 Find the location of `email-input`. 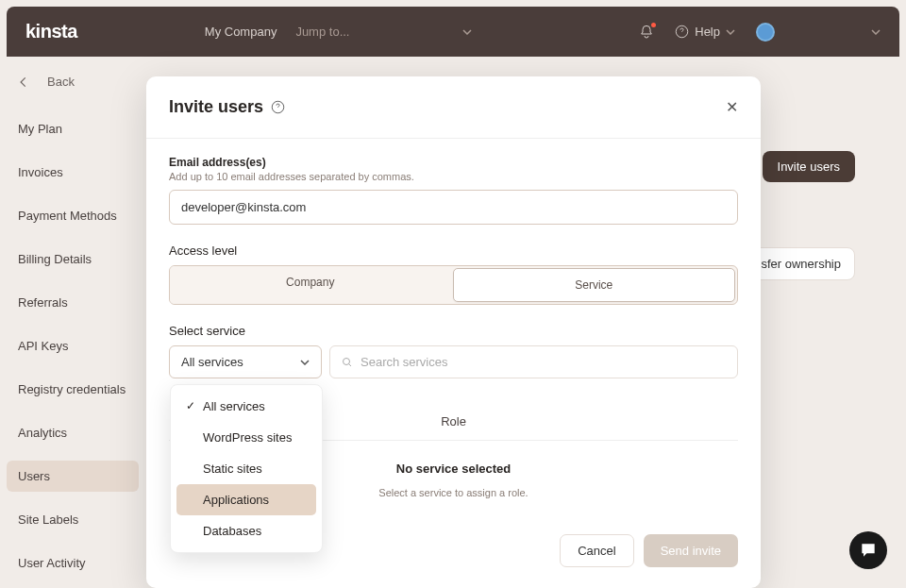

email-input is located at coordinates (453, 208).